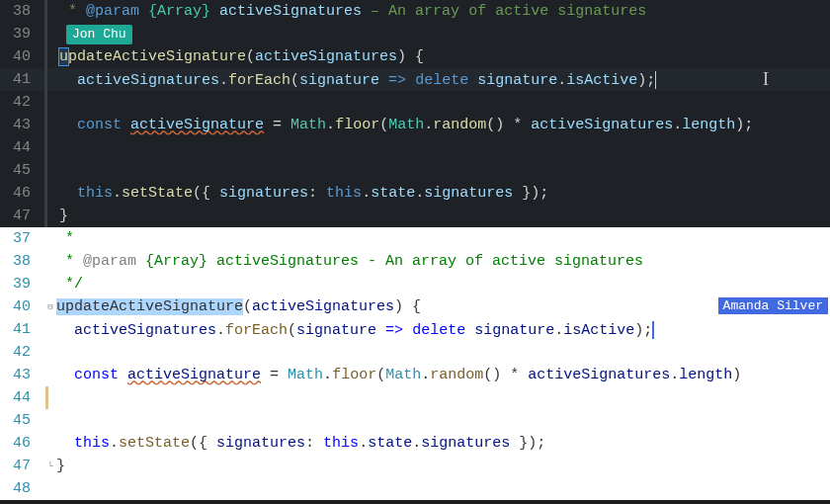 Image resolution: width=830 pixels, height=504 pixels. What do you see at coordinates (415, 285) in the screenshot?
I see `code-line: 39 */` at bounding box center [415, 285].